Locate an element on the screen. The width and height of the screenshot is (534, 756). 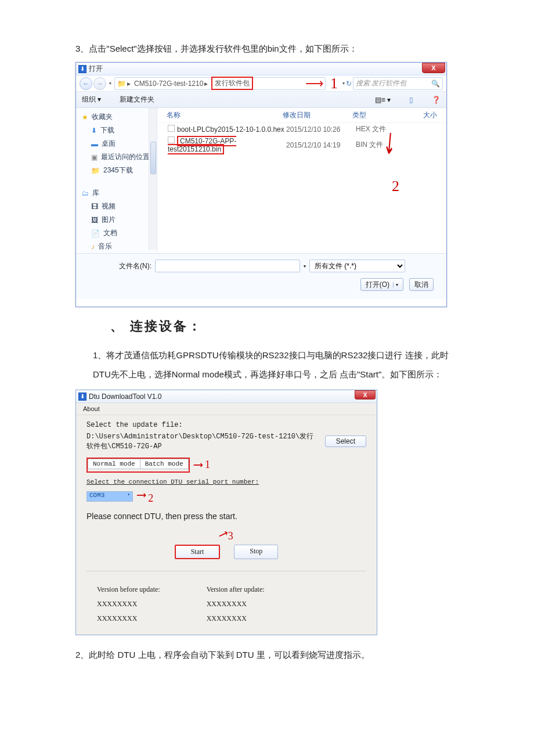
video-icon: 🎞 is located at coordinates (95, 207).